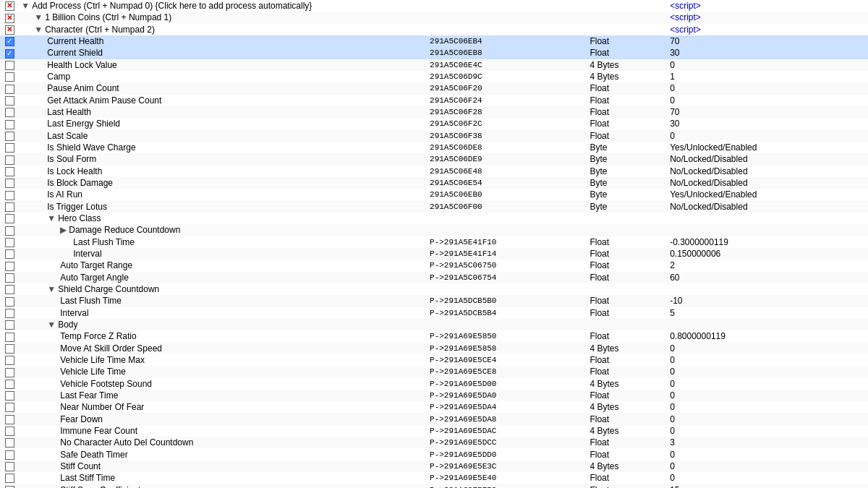 Image resolution: width=868 pixels, height=488 pixels. Describe the element at coordinates (434, 325) in the screenshot. I see `table-row: ▼Body` at that location.